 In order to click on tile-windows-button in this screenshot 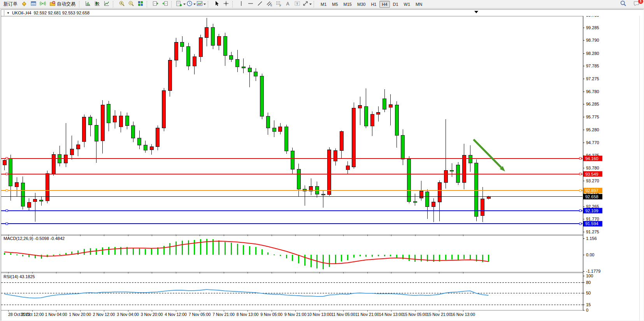, I will do `click(140, 4)`.